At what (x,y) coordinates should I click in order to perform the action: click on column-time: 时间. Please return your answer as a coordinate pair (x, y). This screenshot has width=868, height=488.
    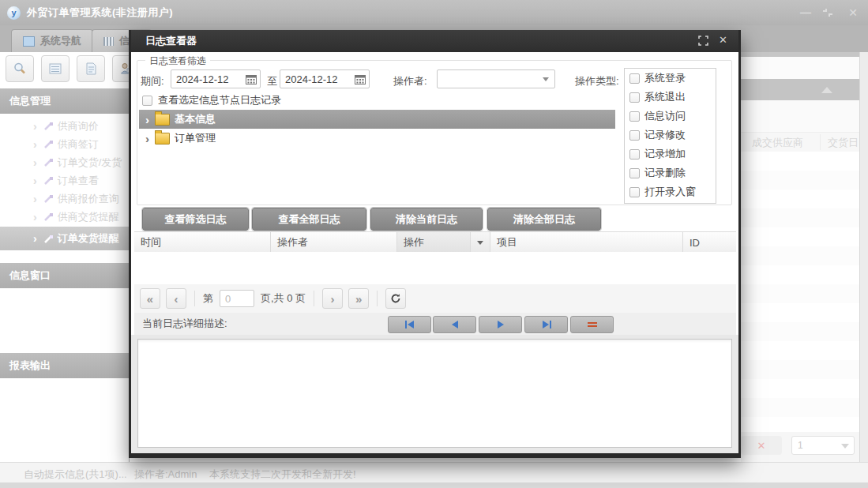
    Looking at the image, I should click on (202, 242).